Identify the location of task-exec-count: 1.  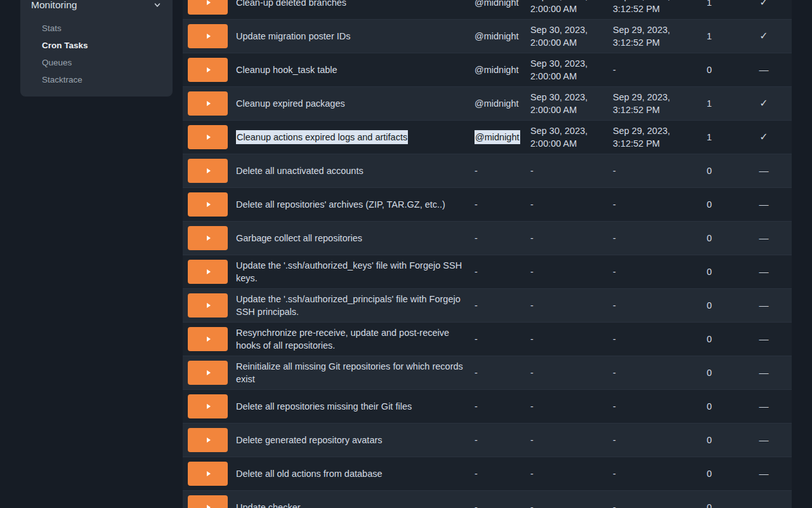
(717, 104).